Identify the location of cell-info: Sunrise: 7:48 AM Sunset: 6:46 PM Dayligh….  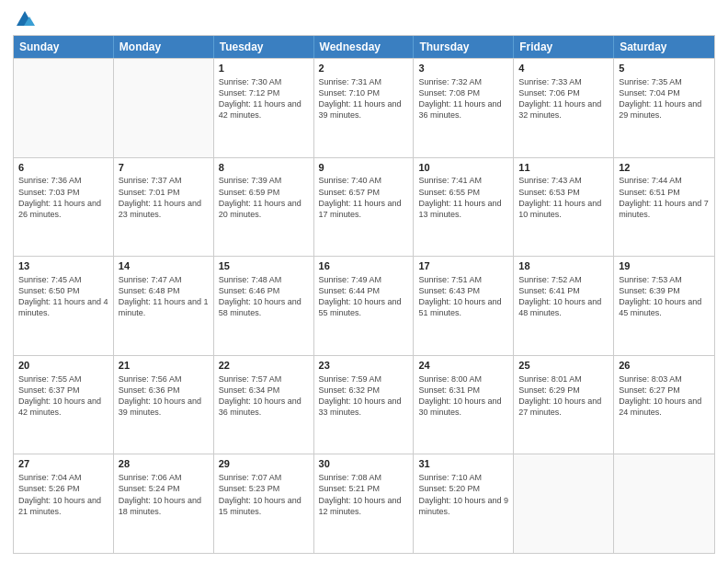
(264, 296).